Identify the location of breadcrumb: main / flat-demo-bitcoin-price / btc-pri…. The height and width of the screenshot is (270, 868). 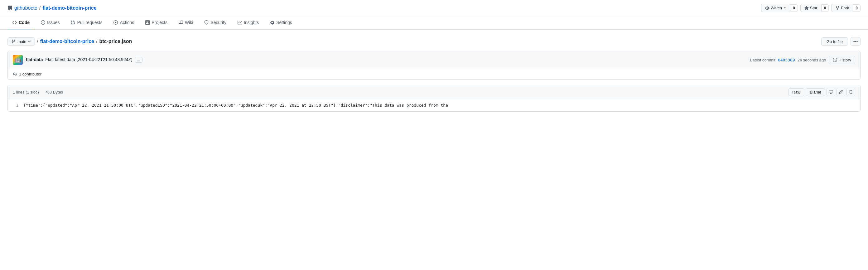
(69, 42).